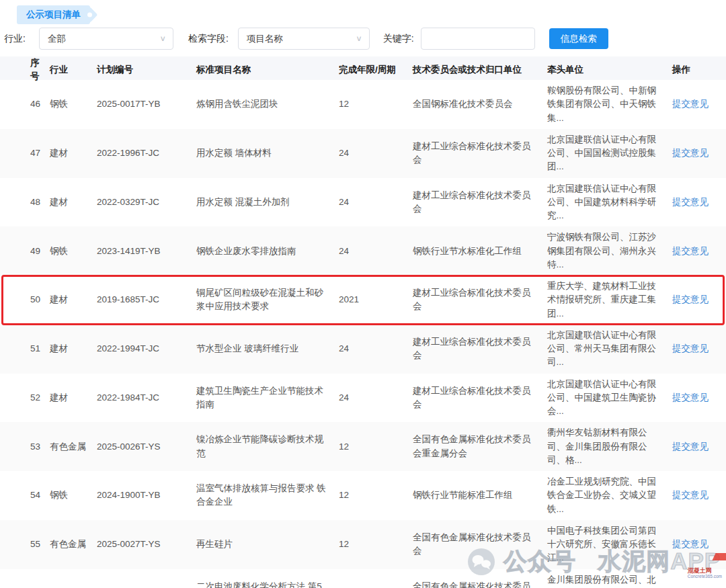 The width and height of the screenshot is (726, 588). I want to click on table-row: 54钢铁2024-1900T-YB温室气体排放核算与报告要求 铁合金企业12钢铁…, so click(363, 496).